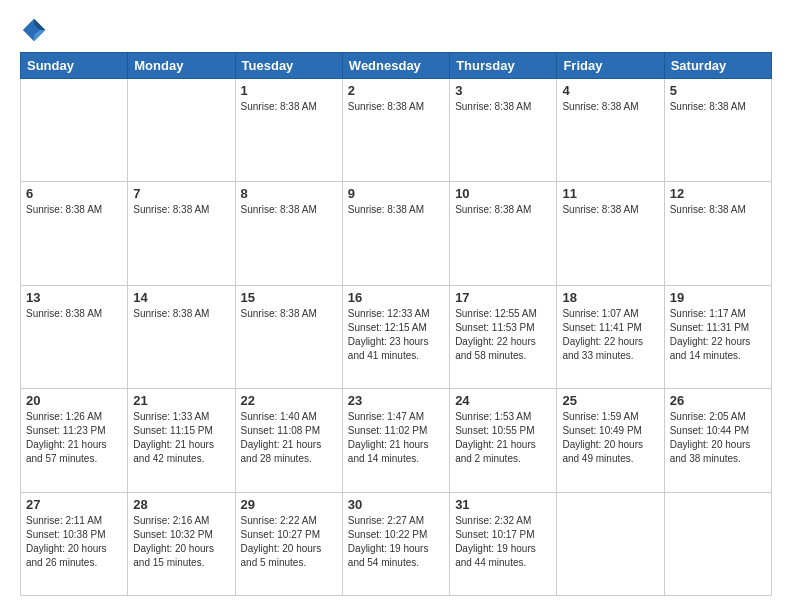 This screenshot has width=792, height=612. Describe the element at coordinates (503, 542) in the screenshot. I see `day-info: Sunrise: 2:32 AMSunset: 10:17 PMDaylight…` at that location.